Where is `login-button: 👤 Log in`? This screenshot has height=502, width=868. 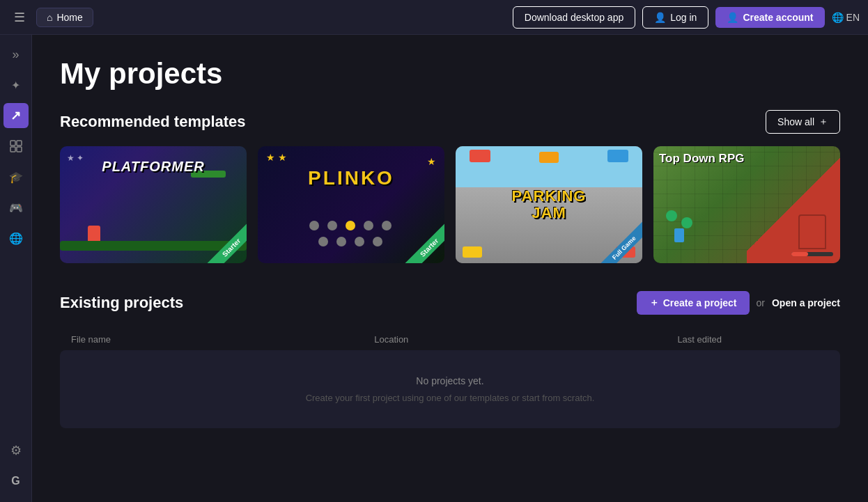
login-button: 👤 Log in is located at coordinates (676, 17).